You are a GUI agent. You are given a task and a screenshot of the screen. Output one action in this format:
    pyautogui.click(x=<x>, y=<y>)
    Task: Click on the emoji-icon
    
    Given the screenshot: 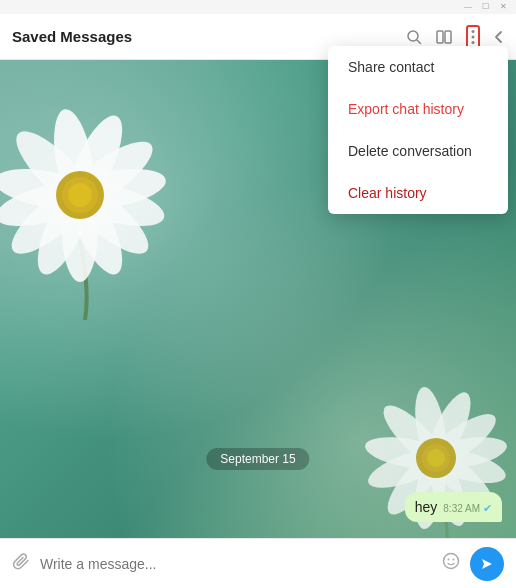 What is the action you would take?
    pyautogui.click(x=451, y=564)
    